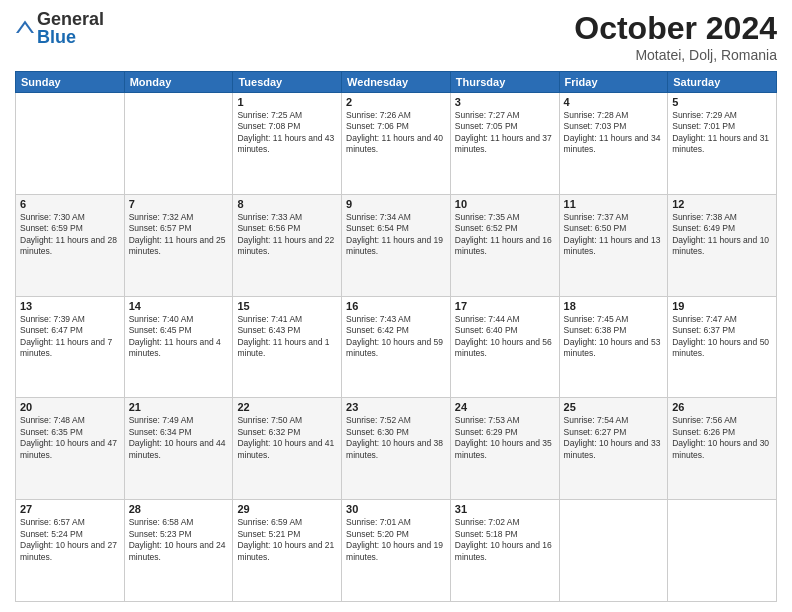 The image size is (792, 612). I want to click on day-cell: 24Sunrise: 7:53 AMSunset: 6:29 PMDayligh…, so click(504, 449).